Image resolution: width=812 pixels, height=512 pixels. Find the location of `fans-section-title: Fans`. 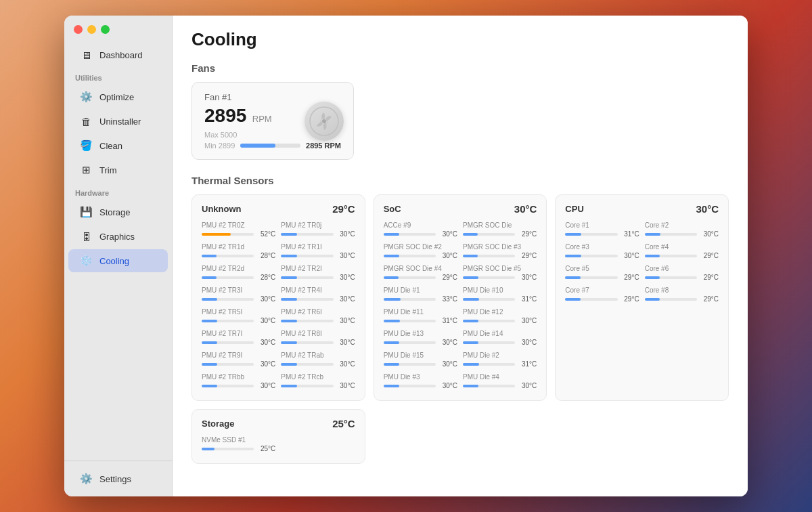

fans-section-title: Fans is located at coordinates (460, 68).